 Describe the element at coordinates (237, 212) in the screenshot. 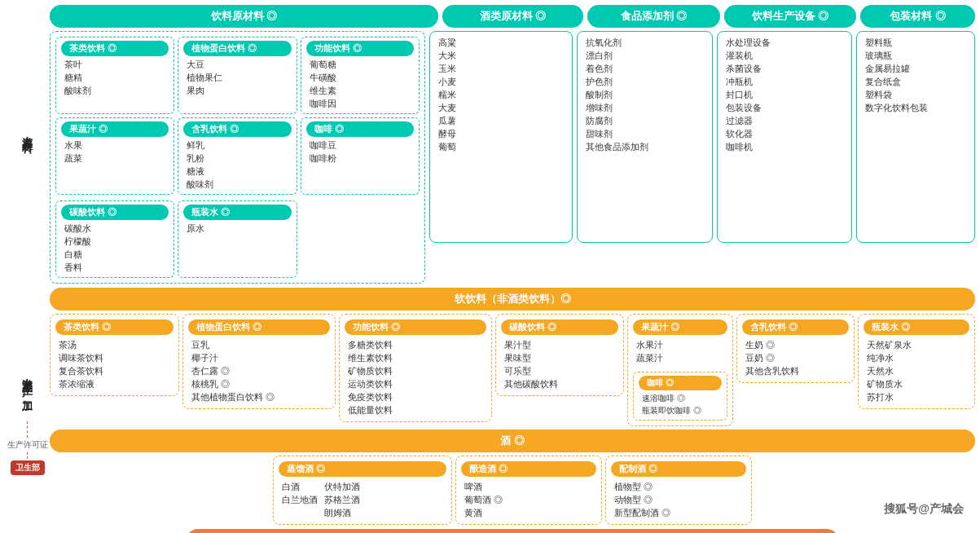

I see `bottled-water-raw-pill: 瓶装水 ◎` at that location.